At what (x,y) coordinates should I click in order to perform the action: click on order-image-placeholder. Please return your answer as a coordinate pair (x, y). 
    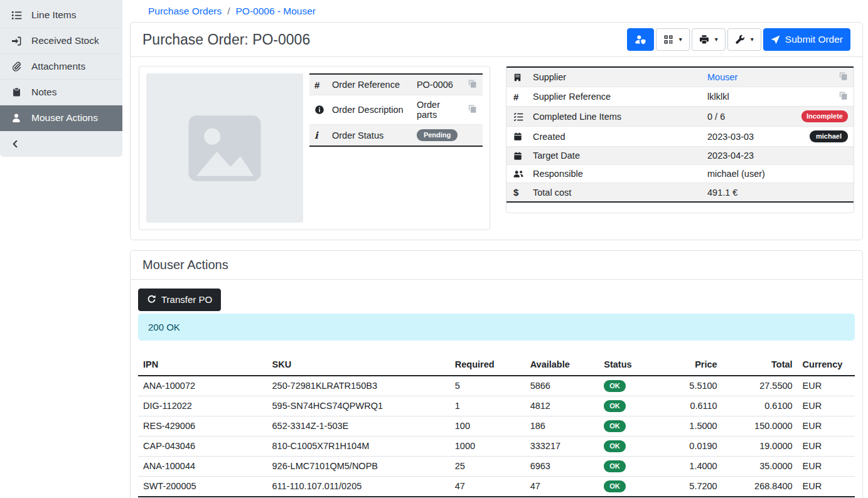
    Looking at the image, I should click on (225, 148).